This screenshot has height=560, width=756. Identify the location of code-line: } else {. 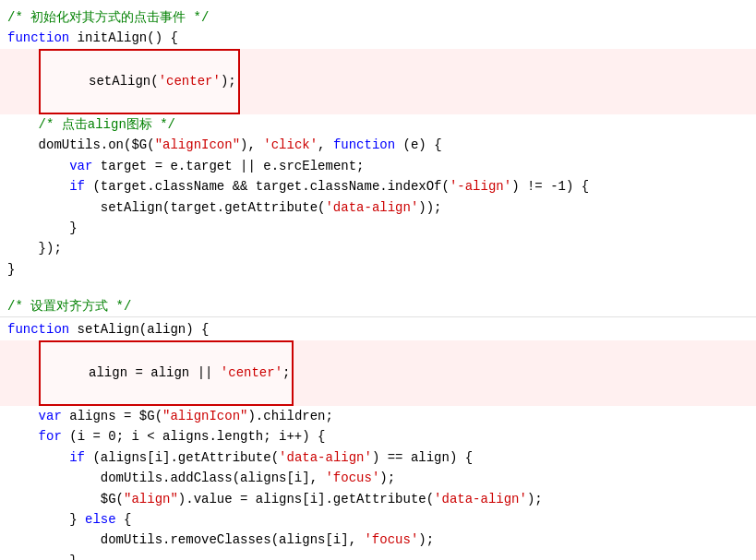
(378, 519).